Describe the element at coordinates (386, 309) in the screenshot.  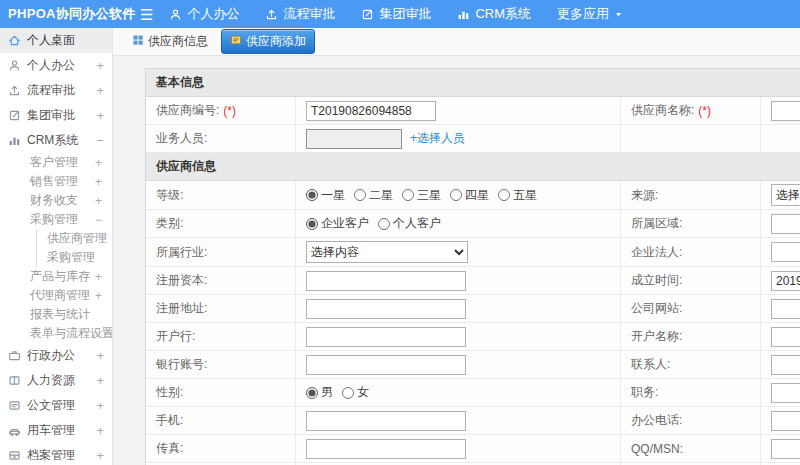
I see `registered-address-input` at that location.